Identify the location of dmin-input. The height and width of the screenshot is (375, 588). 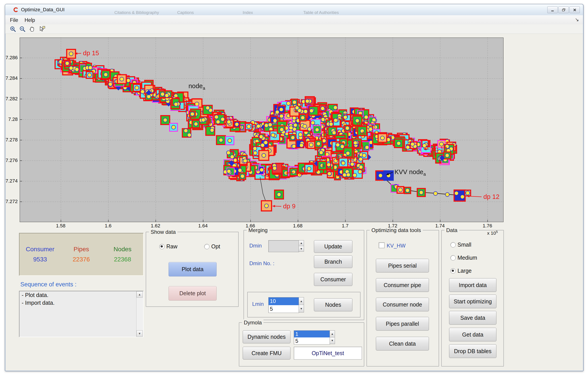
(284, 246).